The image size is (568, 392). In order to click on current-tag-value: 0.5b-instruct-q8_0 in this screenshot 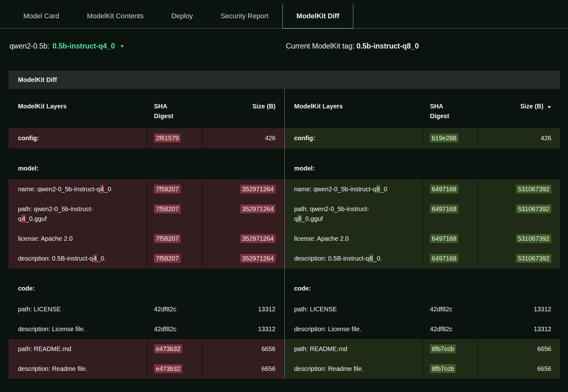, I will do `click(388, 46)`.